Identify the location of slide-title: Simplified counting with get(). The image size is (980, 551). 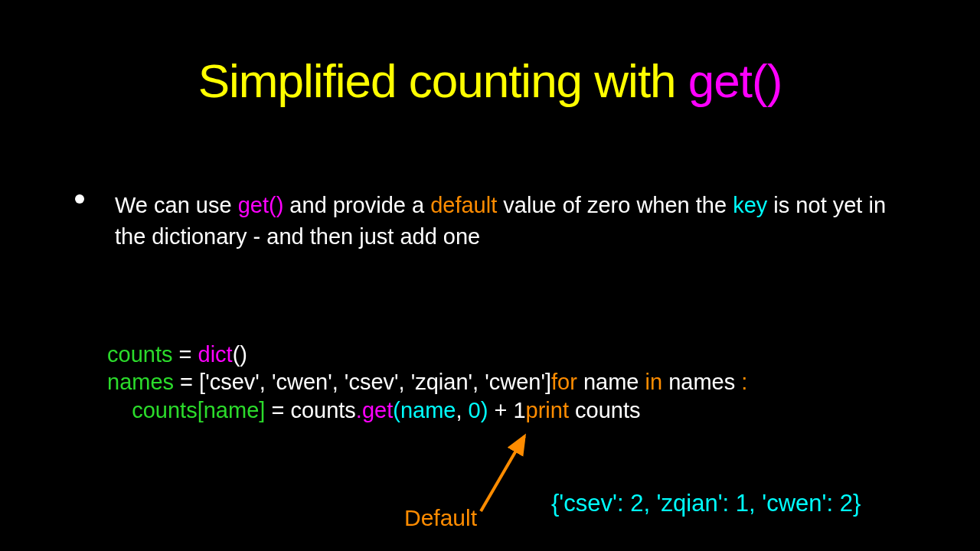
(490, 81).